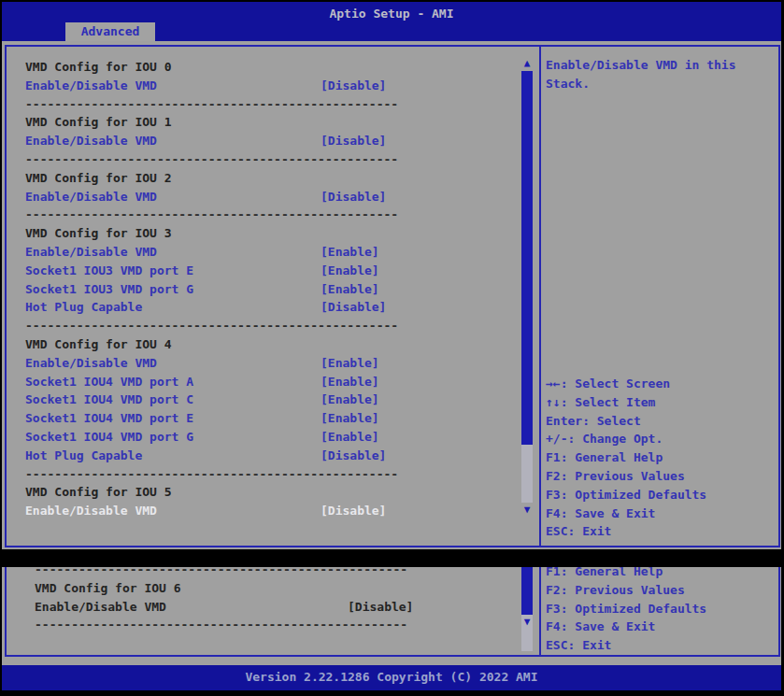 Image resolution: width=784 pixels, height=696 pixels. I want to click on setting-row: Socket1 IOU4 VMD port A[Enable], so click(273, 382).